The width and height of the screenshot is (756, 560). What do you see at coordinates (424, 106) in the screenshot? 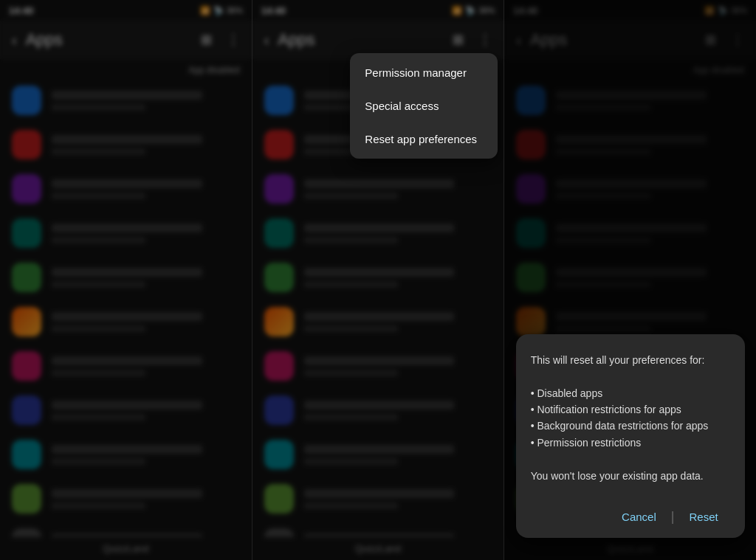
I see `dropdown-menu: Permission manager Special access Reset …` at bounding box center [424, 106].